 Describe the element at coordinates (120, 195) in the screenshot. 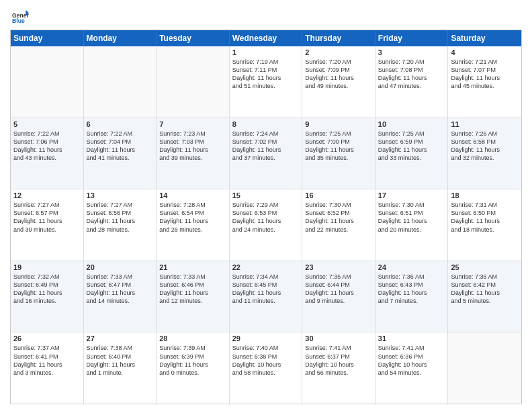

I see `day-number: 13` at that location.